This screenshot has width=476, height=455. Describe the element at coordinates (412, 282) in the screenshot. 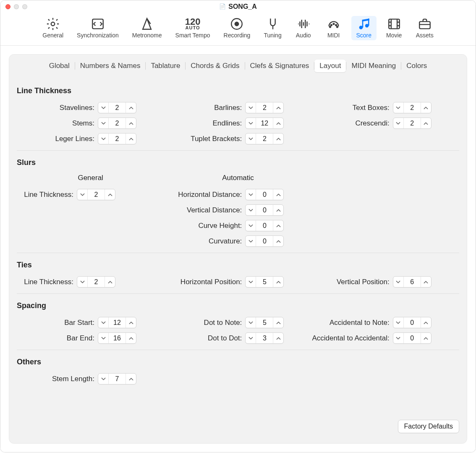

I see `stepper-value: 6` at that location.